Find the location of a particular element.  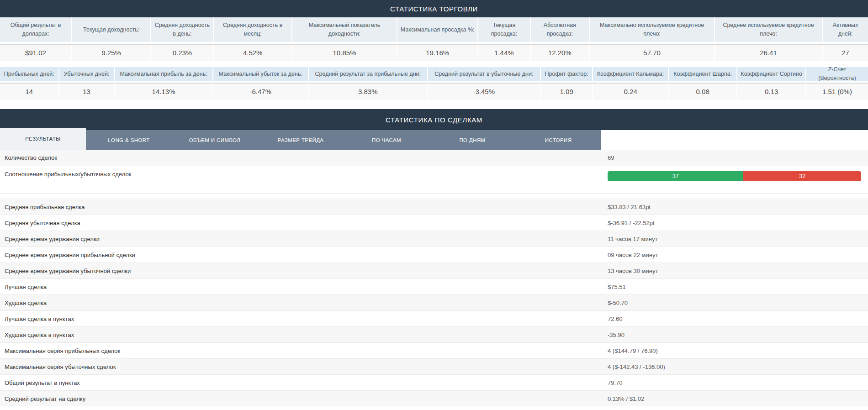

tab-размер-трейда: РАЗМЕР ТРЕЙДА is located at coordinates (301, 140).